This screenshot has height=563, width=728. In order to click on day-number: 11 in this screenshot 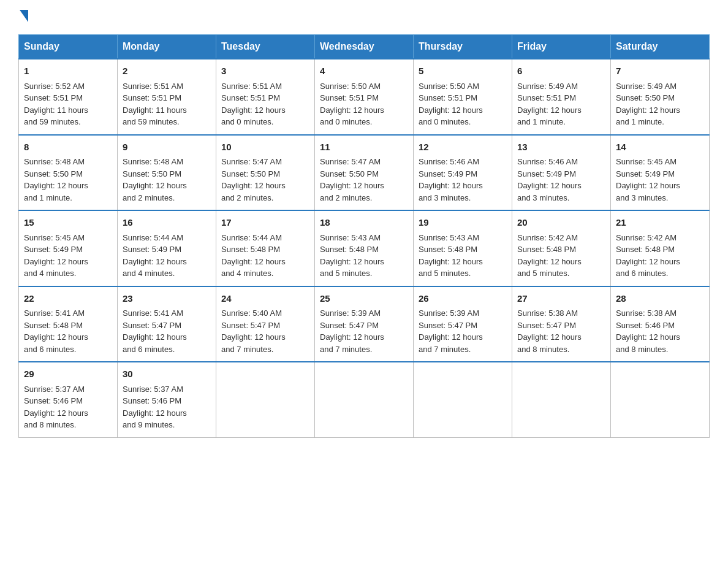, I will do `click(364, 147)`.